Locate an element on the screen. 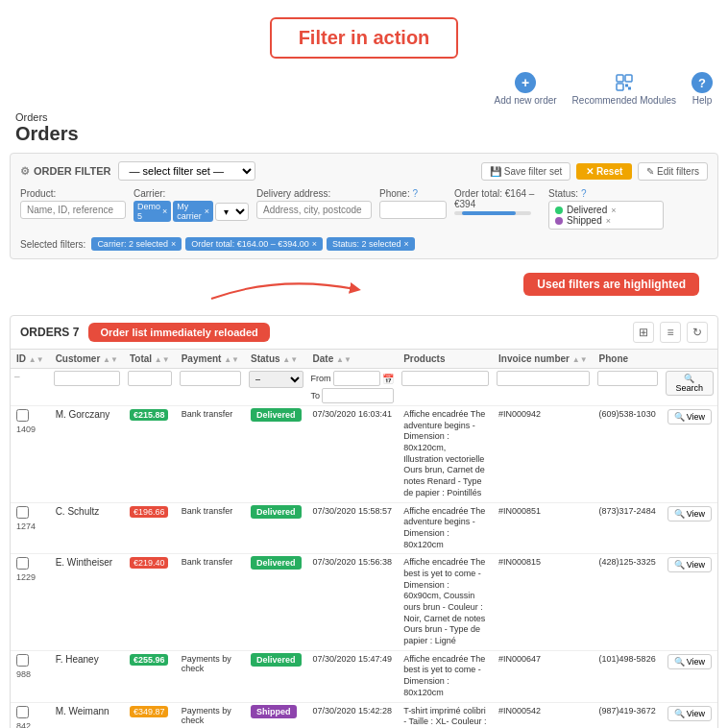 This screenshot has width=728, height=728. col-header-action is located at coordinates (690, 359).